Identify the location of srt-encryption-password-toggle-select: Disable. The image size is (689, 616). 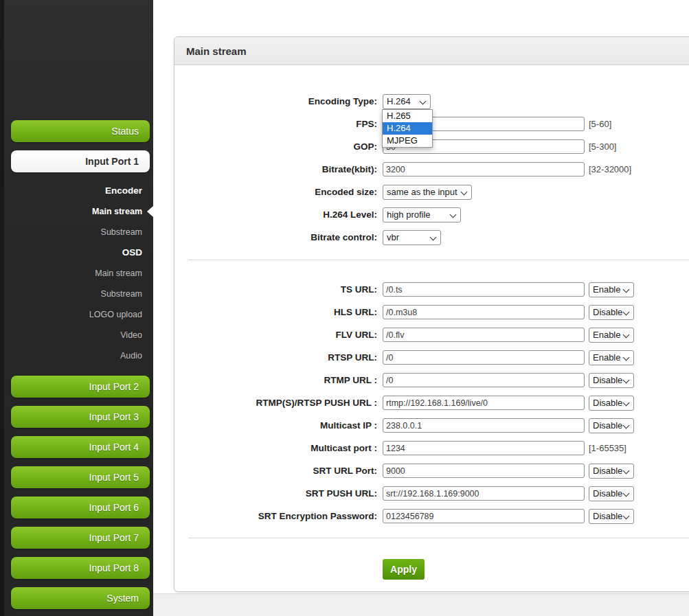
(611, 516).